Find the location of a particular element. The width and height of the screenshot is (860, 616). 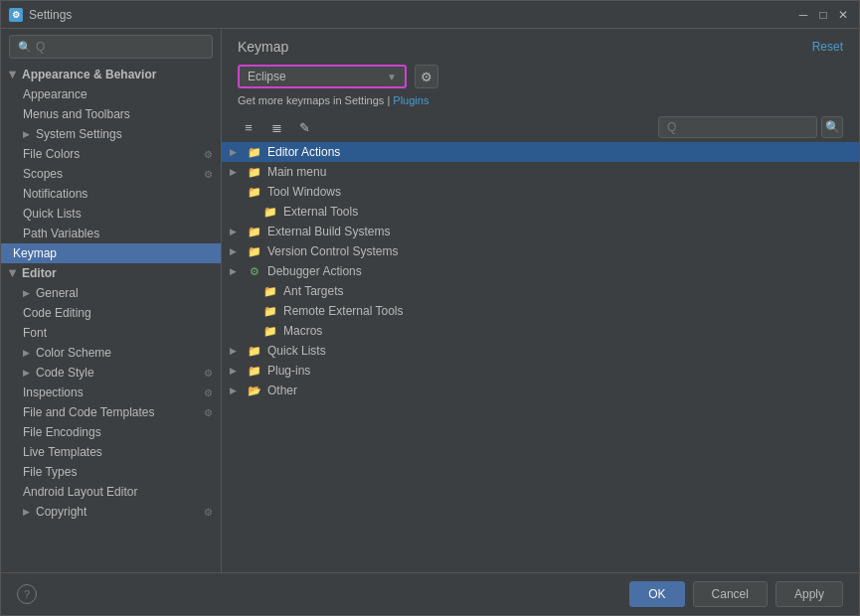

keymap-settings-button: ⚙ is located at coordinates (427, 77).